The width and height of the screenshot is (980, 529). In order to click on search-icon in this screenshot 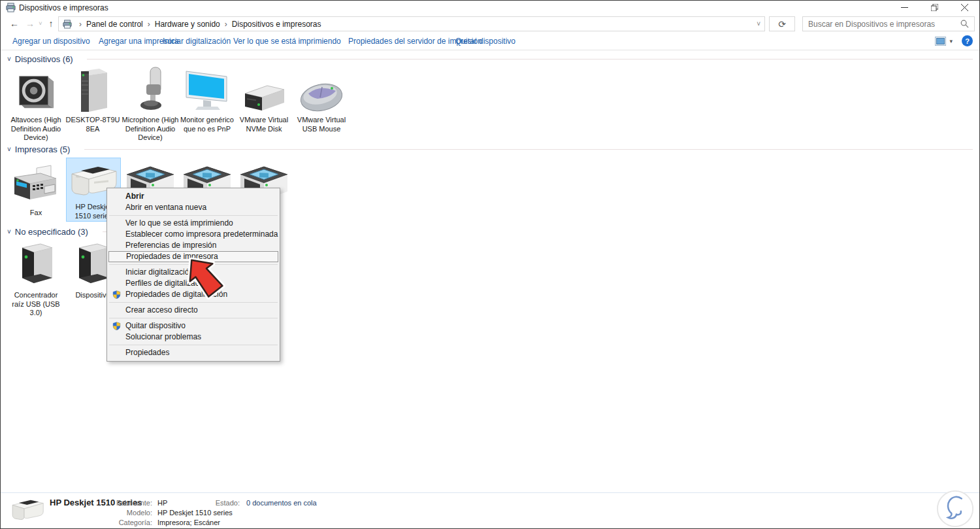, I will do `click(964, 24)`.